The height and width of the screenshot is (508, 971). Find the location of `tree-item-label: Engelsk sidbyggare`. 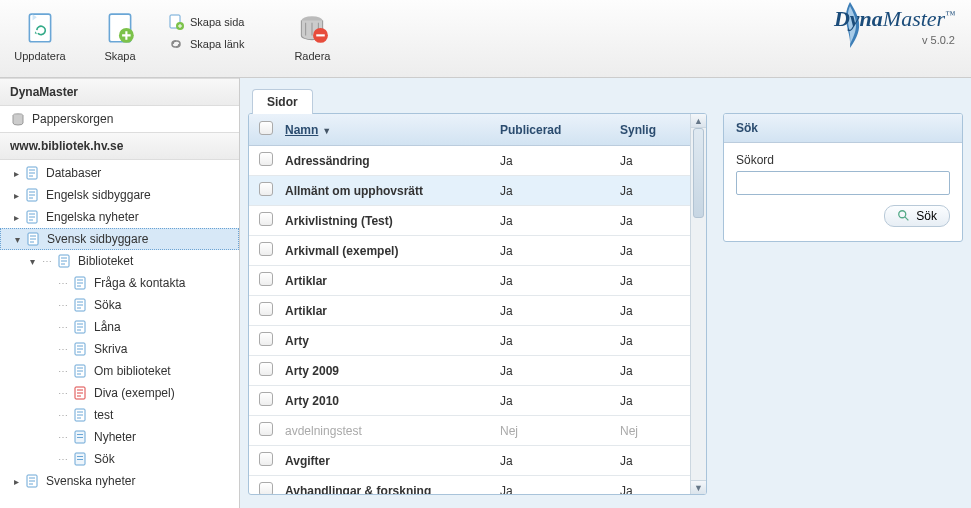

tree-item-label: Engelsk sidbyggare is located at coordinates (98, 195).